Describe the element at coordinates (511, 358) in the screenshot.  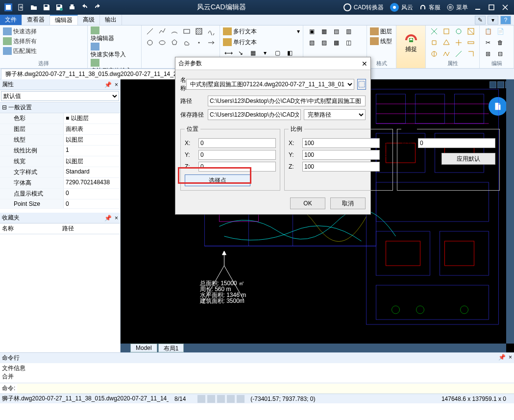
I see `cmd-close-icon: ×` at that location.